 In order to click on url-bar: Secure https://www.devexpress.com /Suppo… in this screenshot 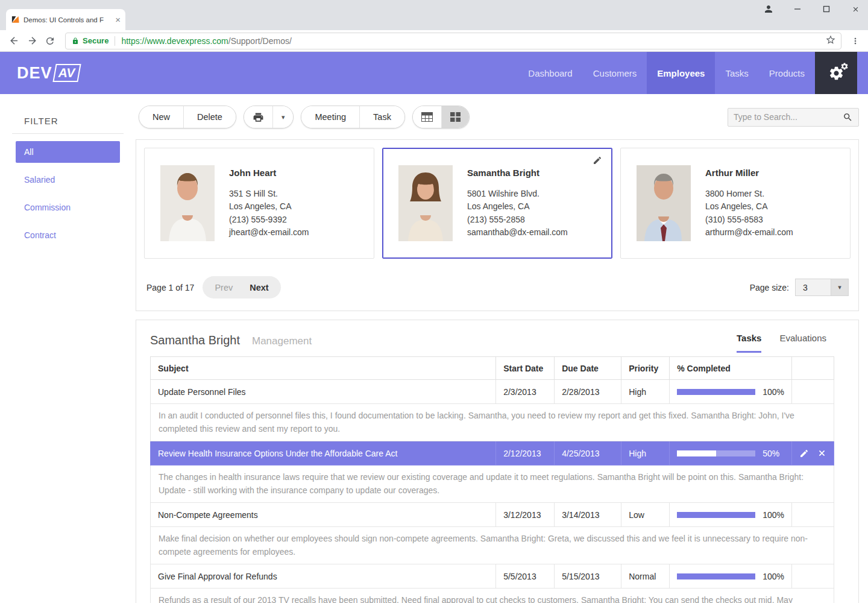, I will do `click(453, 41)`.